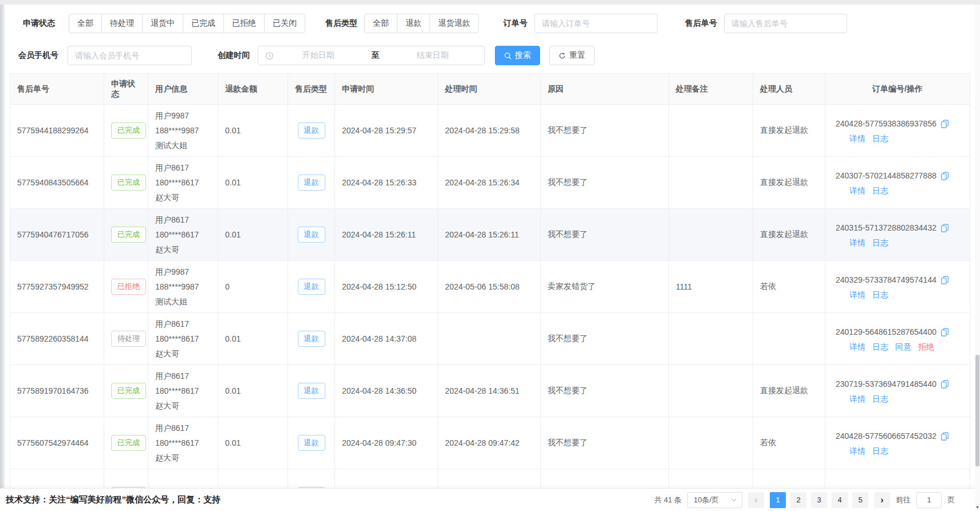  What do you see at coordinates (786, 23) in the screenshot?
I see `aftersale-no-input` at bounding box center [786, 23].